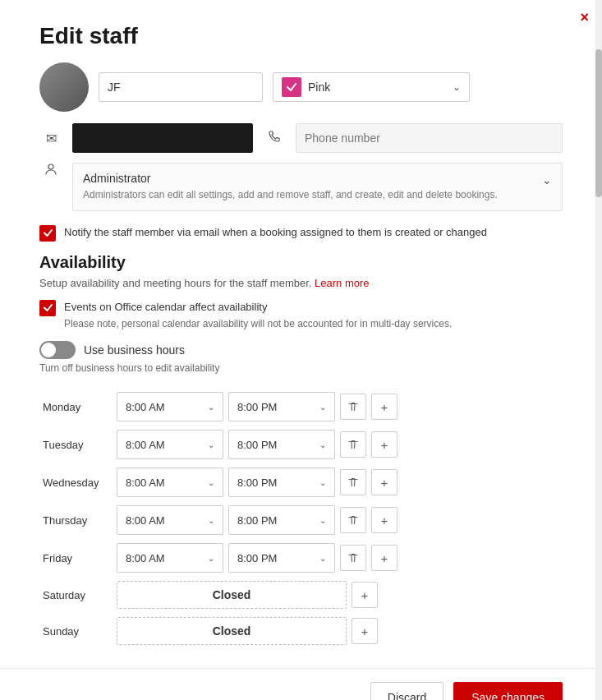 The height and width of the screenshot is (700, 602). Describe the element at coordinates (163, 138) in the screenshot. I see `email-field` at that location.